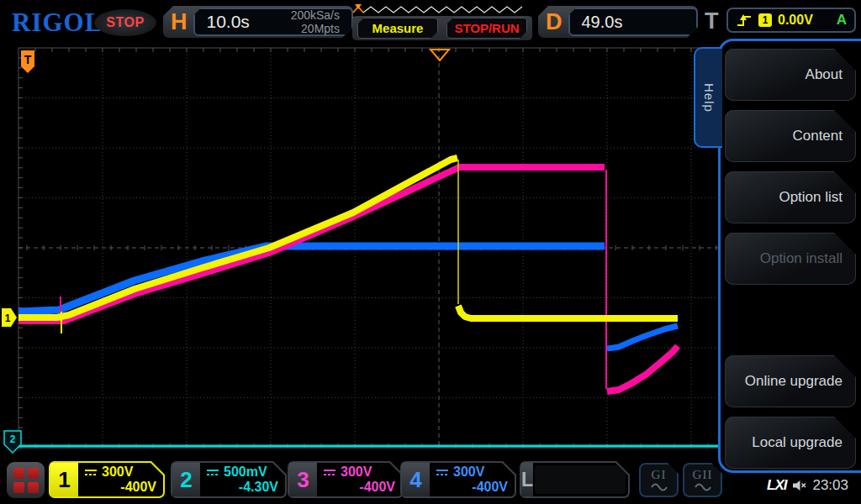 This screenshot has height=504, width=861. I want to click on channel-4-block: 4 300V -400V, so click(458, 480).